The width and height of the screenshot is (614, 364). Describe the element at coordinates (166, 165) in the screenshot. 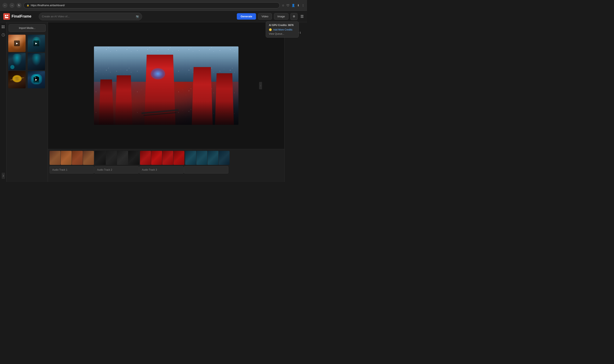

I see `timeline-area: Audio Track 1 Audio Track 2 Audio Track …` at that location.